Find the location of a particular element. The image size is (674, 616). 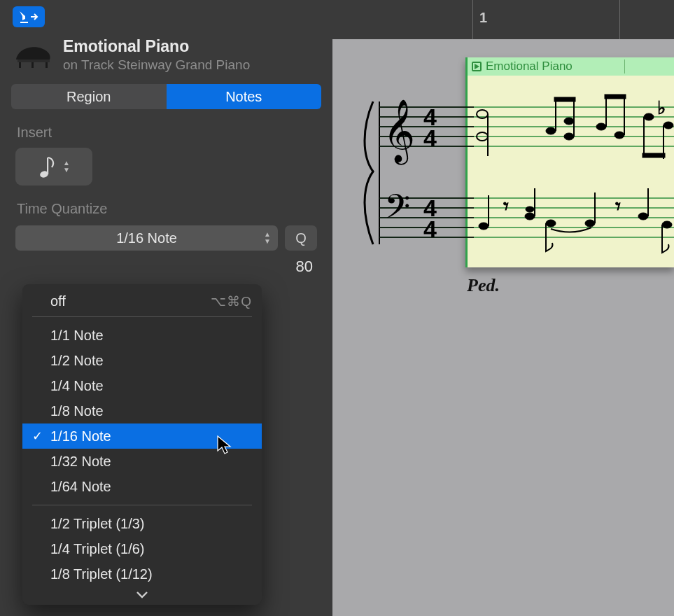

dropdown-item: 1/2 Triplet (1/3) is located at coordinates (142, 524).